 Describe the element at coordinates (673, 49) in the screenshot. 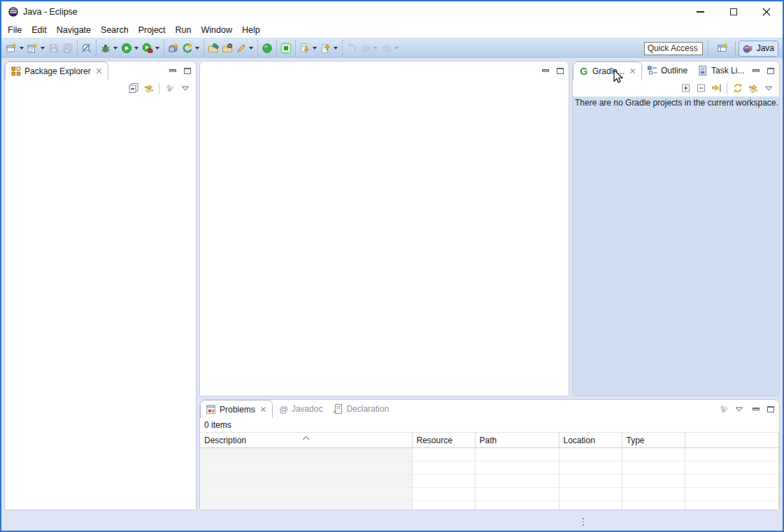

I see `quick-access-input` at that location.